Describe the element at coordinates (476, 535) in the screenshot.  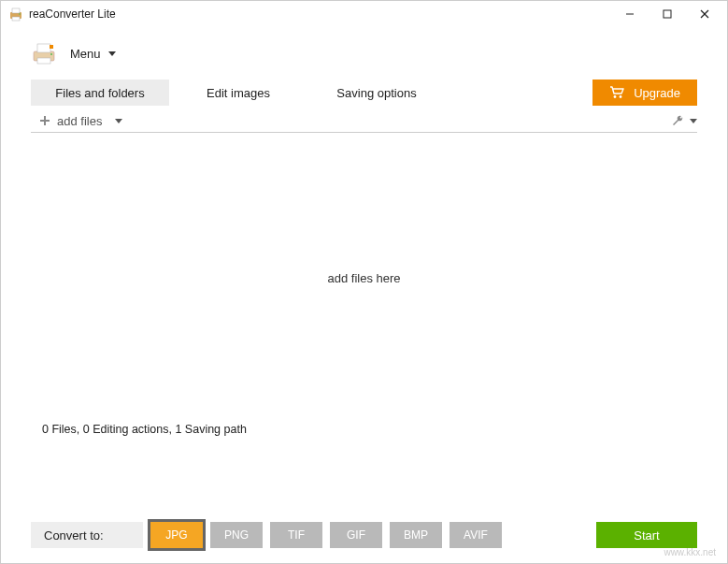
I see `format-avif-button: AVIF` at that location.